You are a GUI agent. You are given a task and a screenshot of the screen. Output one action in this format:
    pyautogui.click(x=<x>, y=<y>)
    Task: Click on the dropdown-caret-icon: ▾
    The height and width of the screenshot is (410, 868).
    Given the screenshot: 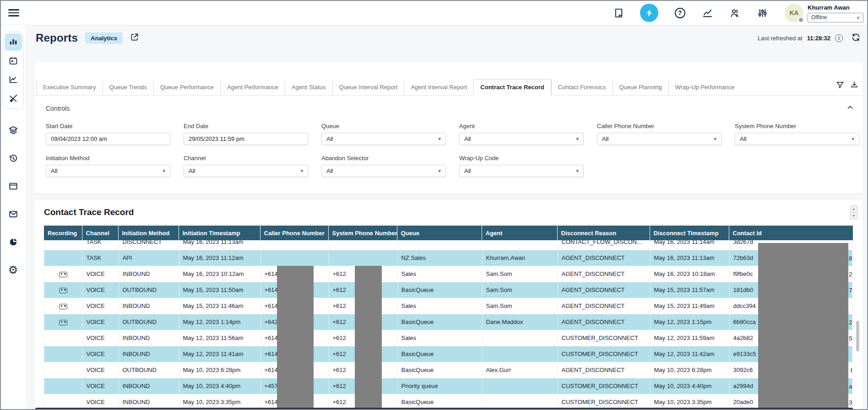 What is the action you would take?
    pyautogui.click(x=164, y=171)
    